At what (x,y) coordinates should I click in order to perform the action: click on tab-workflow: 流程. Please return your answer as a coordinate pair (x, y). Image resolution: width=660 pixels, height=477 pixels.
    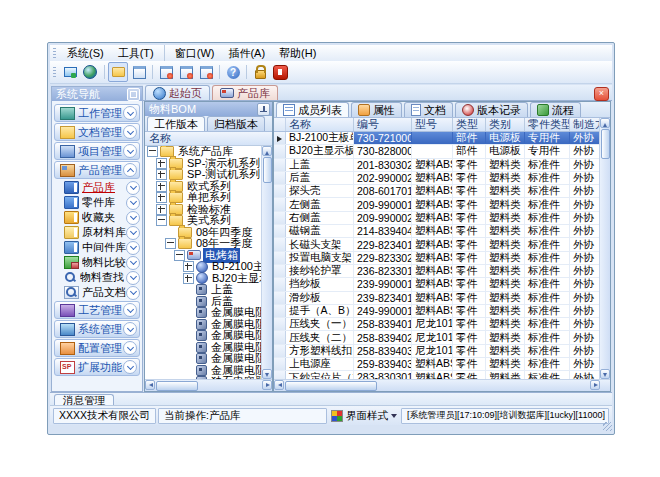
    Looking at the image, I should click on (556, 110).